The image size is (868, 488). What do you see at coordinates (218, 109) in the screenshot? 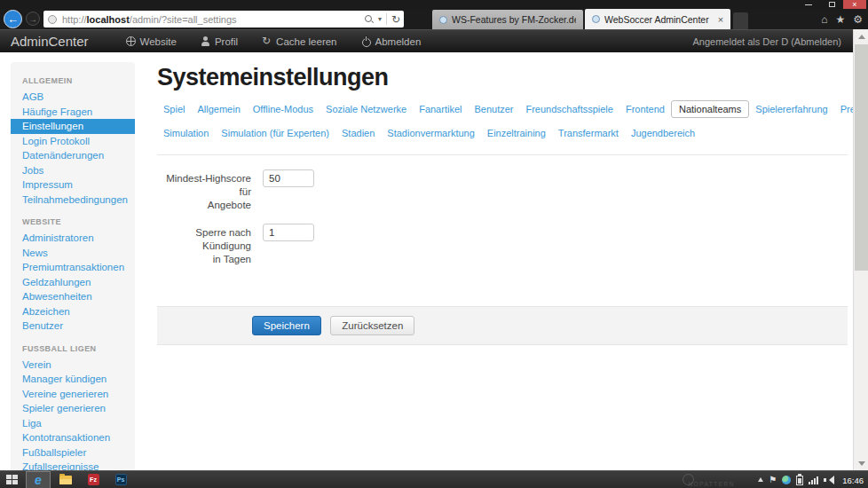
I see `settings-tab-allgemein: Allgemein` at bounding box center [218, 109].